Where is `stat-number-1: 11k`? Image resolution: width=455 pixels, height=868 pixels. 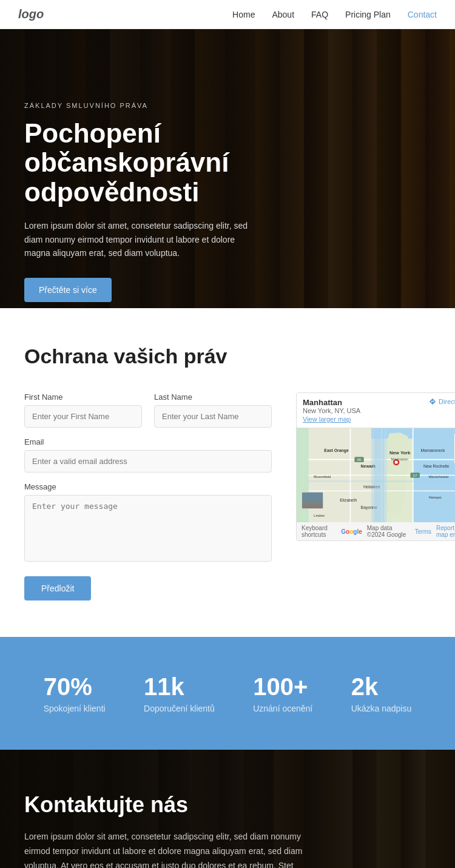
stat-number-1: 11k is located at coordinates (180, 687).